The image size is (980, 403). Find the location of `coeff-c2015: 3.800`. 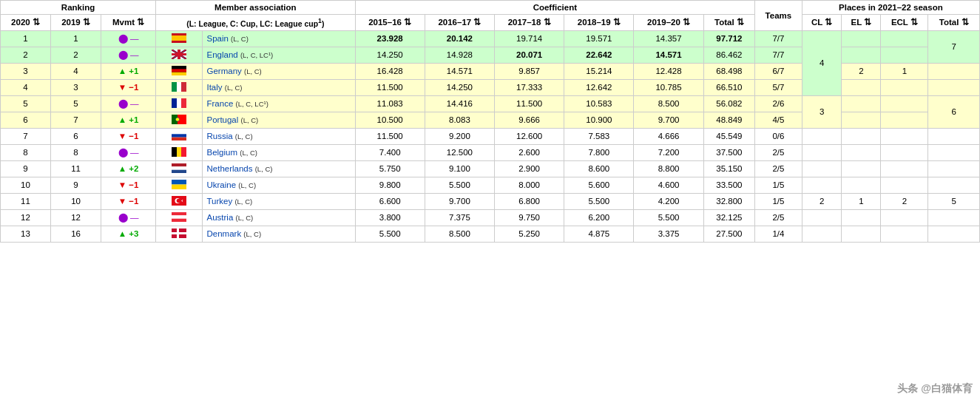

coeff-c2015: 3.800 is located at coordinates (390, 217).